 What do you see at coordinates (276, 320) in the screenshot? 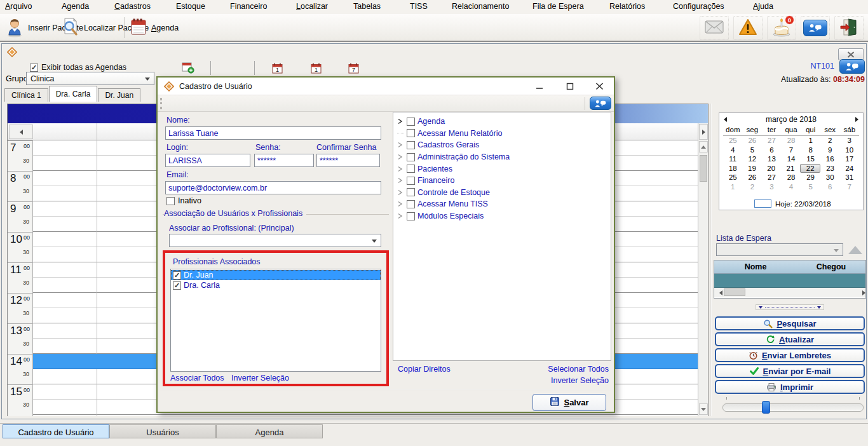
I see `professionals-listbox: Dr. JuanDra. Carla` at bounding box center [276, 320].